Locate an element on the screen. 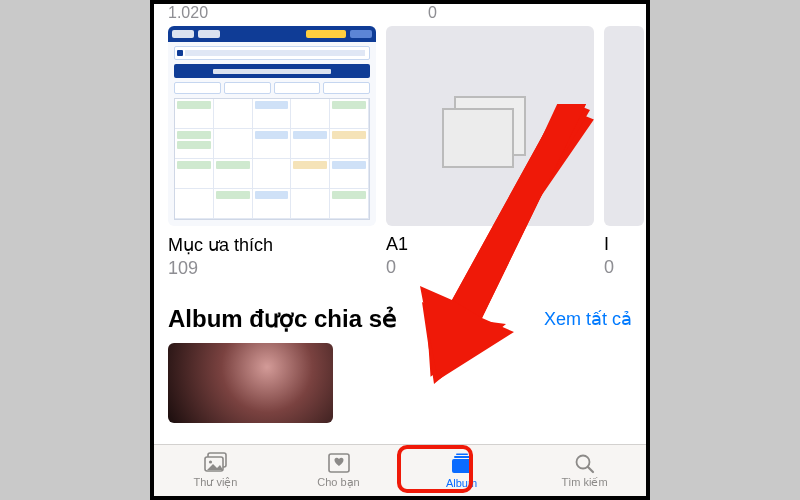 The width and height of the screenshot is (800, 500). album-next-cut: I 0 is located at coordinates (624, 152).